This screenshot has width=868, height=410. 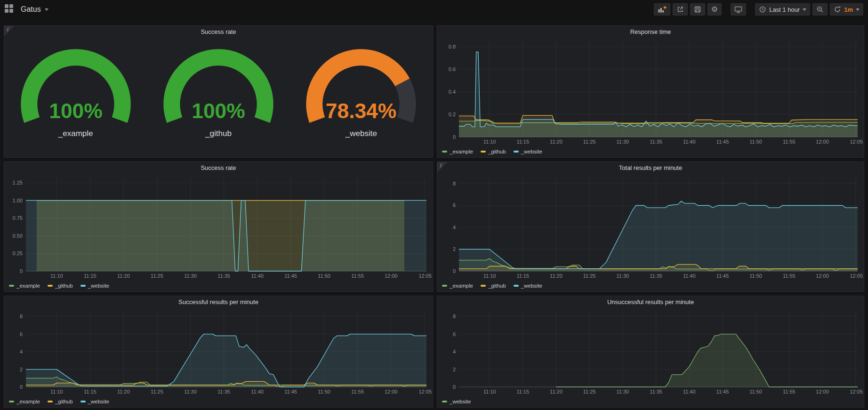 What do you see at coordinates (219, 401) in the screenshot?
I see `chart-legend: _example_github_website` at bounding box center [219, 401].